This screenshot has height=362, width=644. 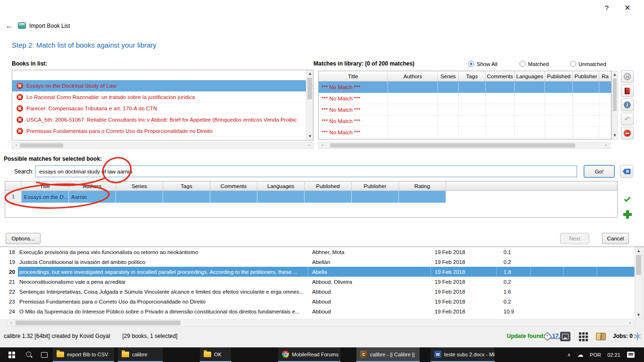 I want to click on search-input, so click(x=306, y=172).